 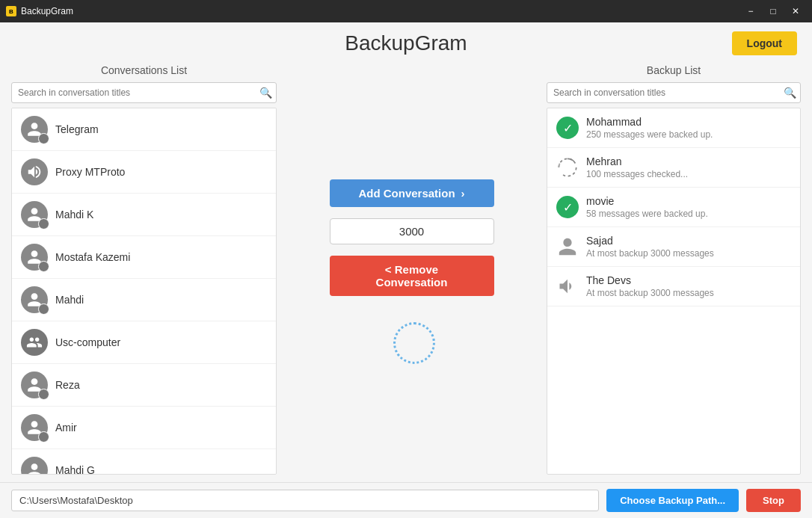 I want to click on app-name: BackupGram, so click(x=47, y=11).